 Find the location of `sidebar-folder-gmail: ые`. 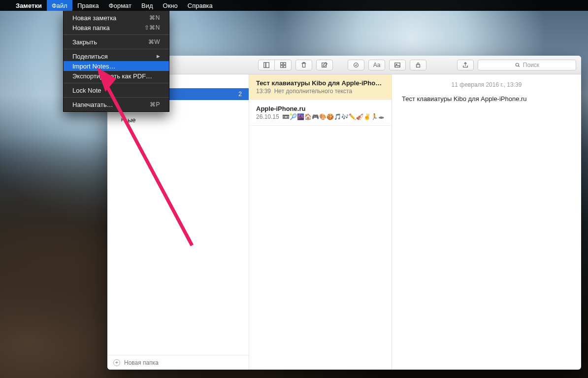

sidebar-folder-gmail: ые is located at coordinates (178, 120).